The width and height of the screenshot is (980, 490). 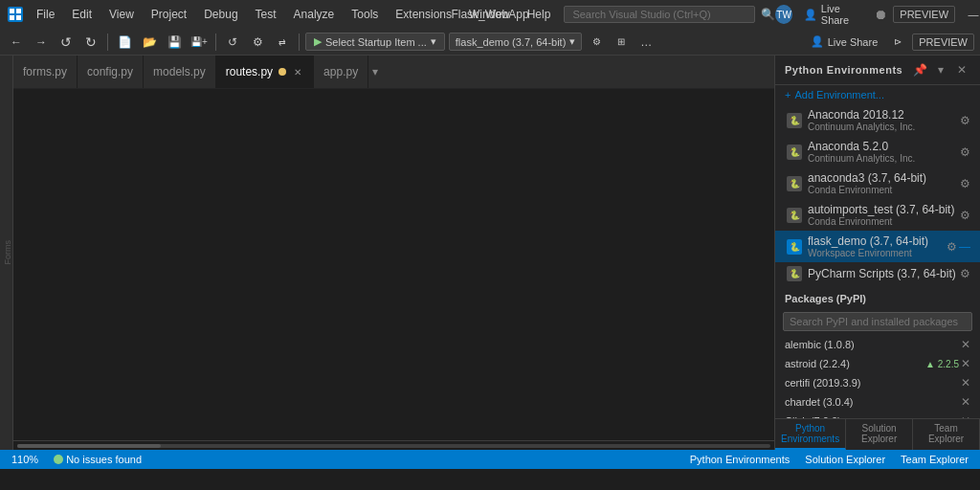 What do you see at coordinates (880, 14) in the screenshot?
I see `record-icon: ⏺` at bounding box center [880, 14].